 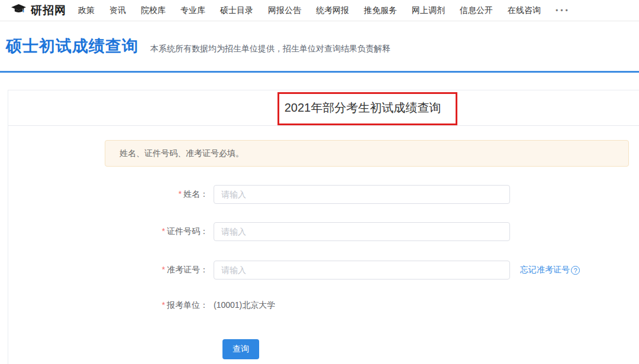 What do you see at coordinates (198, 46) in the screenshot?
I see `page-header: 硕士初试成绩查询 本系统所有数据均为招生单位提供，招生单位对查询结果负责解释` at bounding box center [198, 46].